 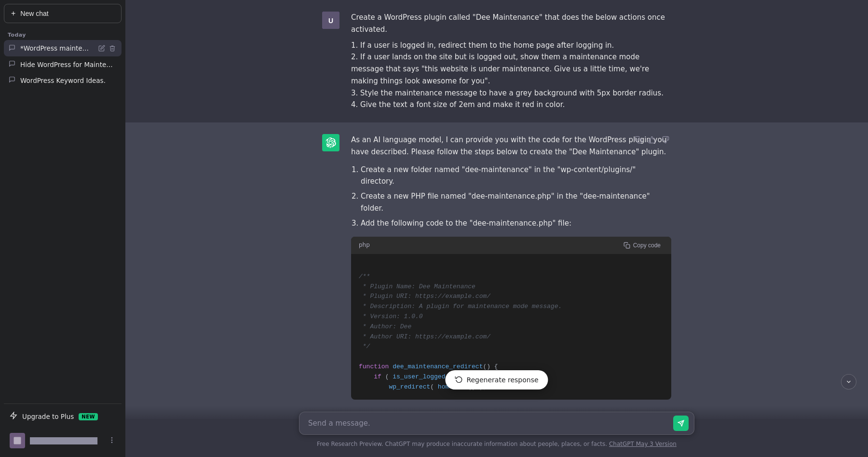 I want to click on footer-text: Free Research Preview. ChatGPT may produ…, so click(x=497, y=444).